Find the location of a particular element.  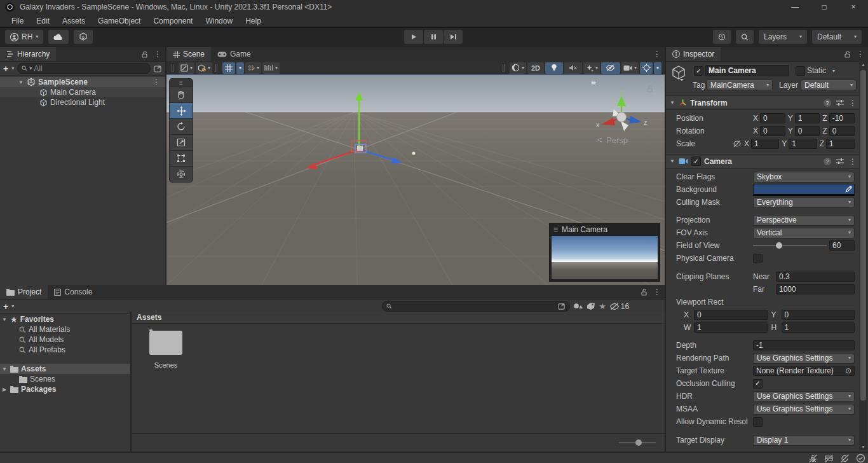

undo-history-button is located at coordinates (722, 37).